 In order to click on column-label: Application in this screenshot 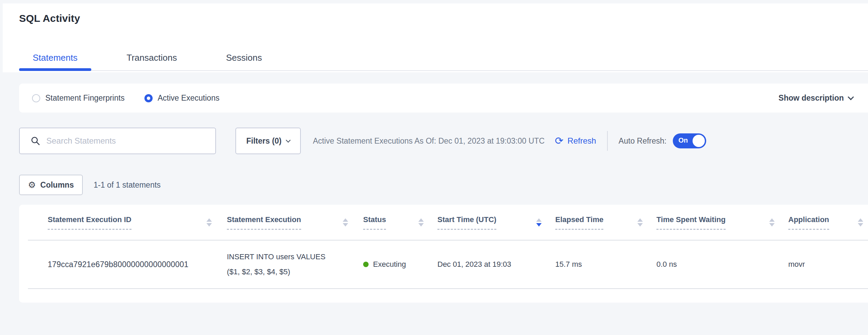, I will do `click(809, 222)`.